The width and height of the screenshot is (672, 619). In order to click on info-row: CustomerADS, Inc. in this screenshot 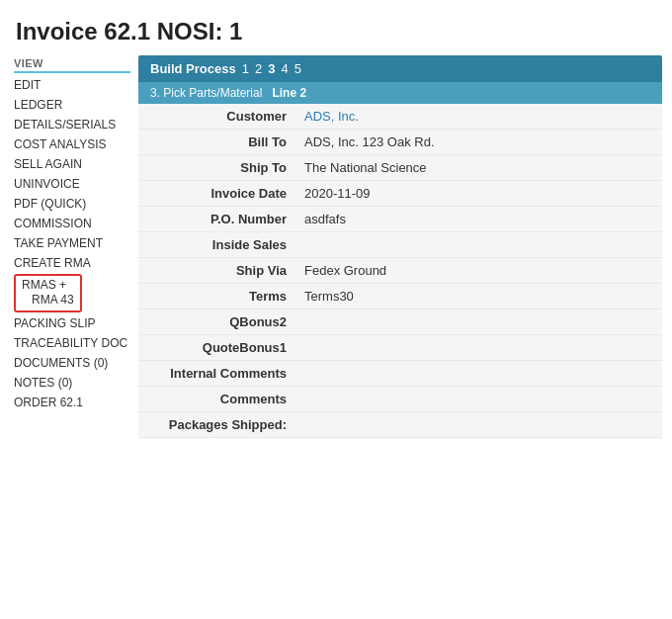, I will do `click(400, 117)`.